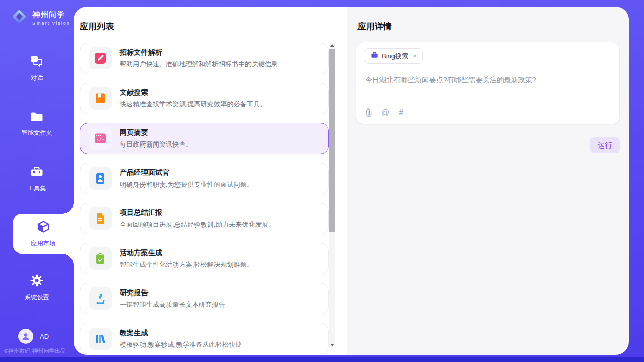 This screenshot has height=362, width=644. What do you see at coordinates (52, 15) in the screenshot?
I see `brand-name: 神州问学` at bounding box center [52, 15].